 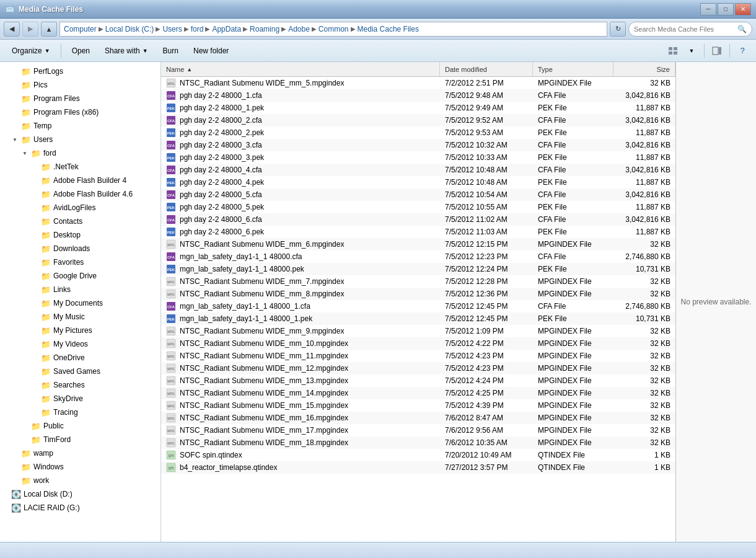 I want to click on search-bar: 🔍, so click(x=690, y=29).